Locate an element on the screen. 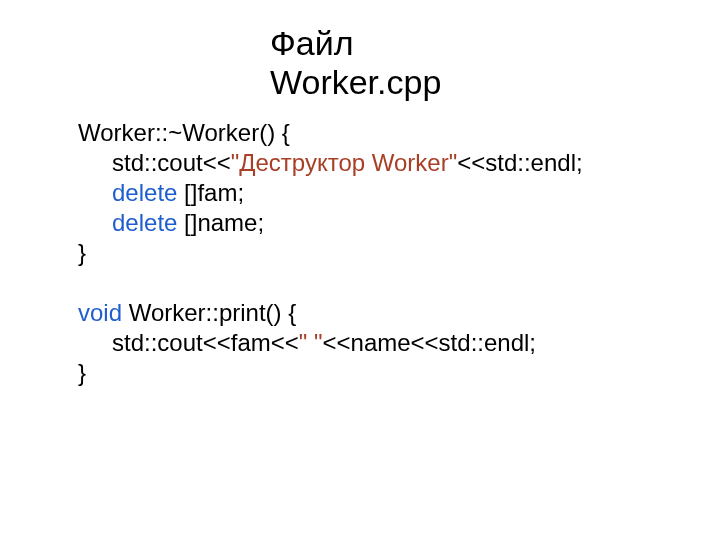 This screenshot has width=720, height=540. code-line-1: Worker::~Worker() { is located at coordinates (184, 132).